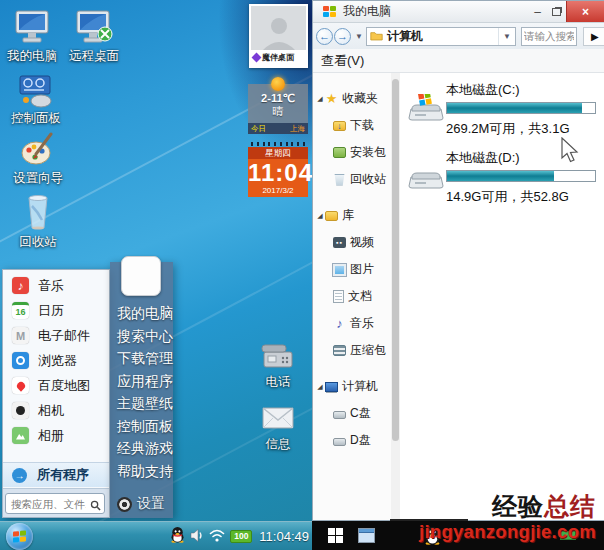  Describe the element at coordinates (549, 36) in the screenshot. I see `explorer-search-input` at that location.